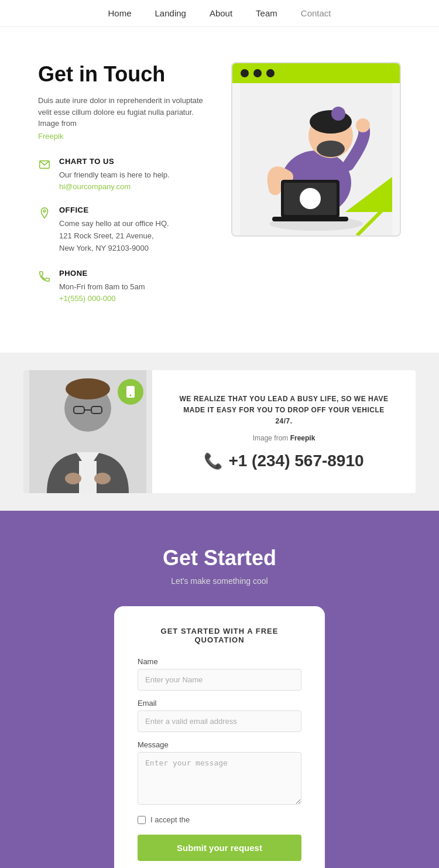 The height and width of the screenshot is (868, 439). I want to click on contact-office: OFFICE Come say hello at our office HQ.1…, so click(126, 230).